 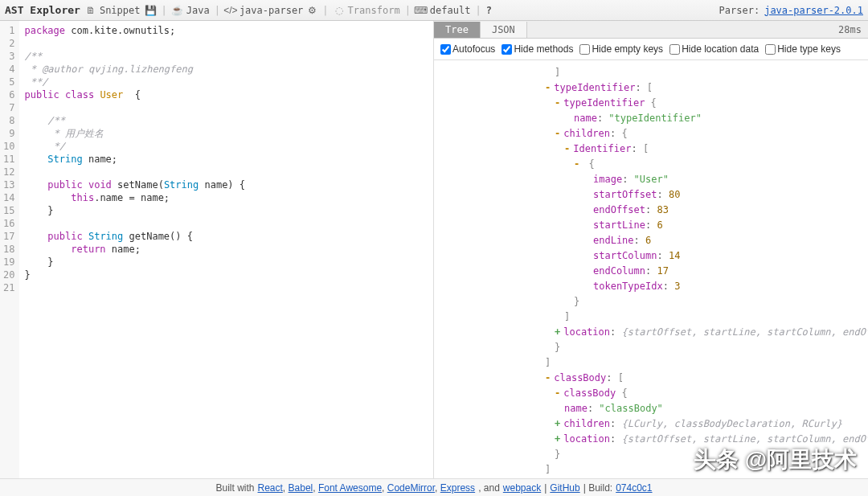 I want to click on help-button: ?, so click(x=489, y=10).